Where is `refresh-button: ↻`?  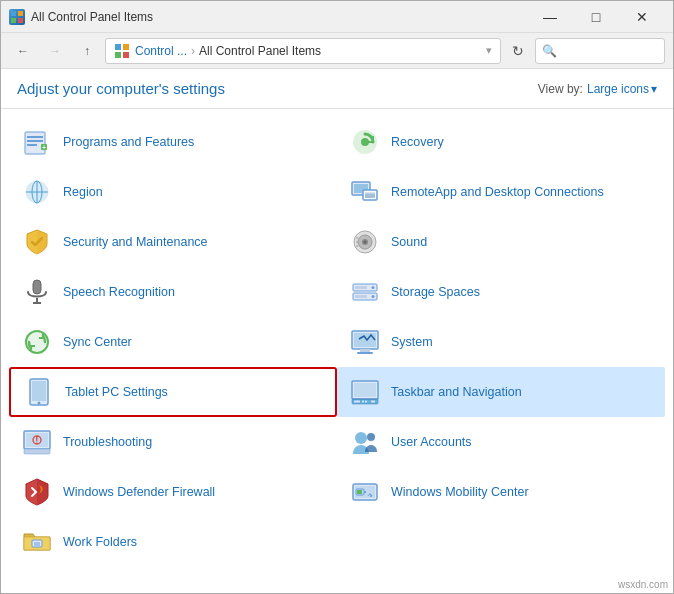
refresh-button: ↻ is located at coordinates (518, 51).